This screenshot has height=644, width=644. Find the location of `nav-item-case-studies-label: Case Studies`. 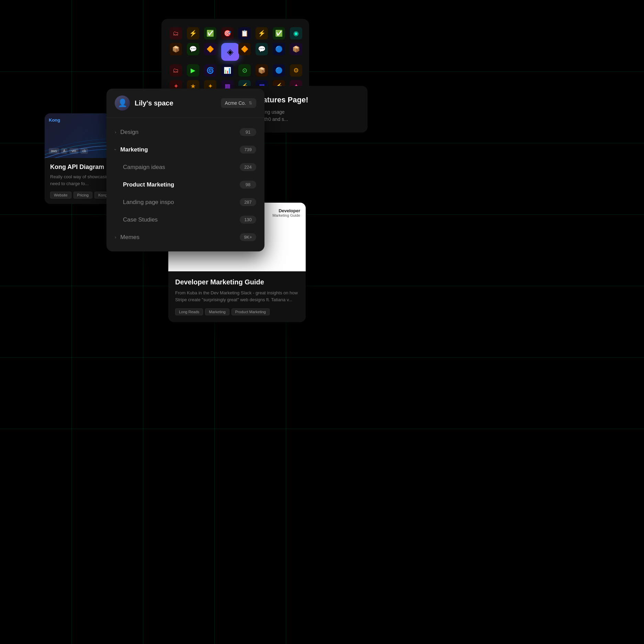

nav-item-case-studies-label: Case Studies is located at coordinates (140, 220).